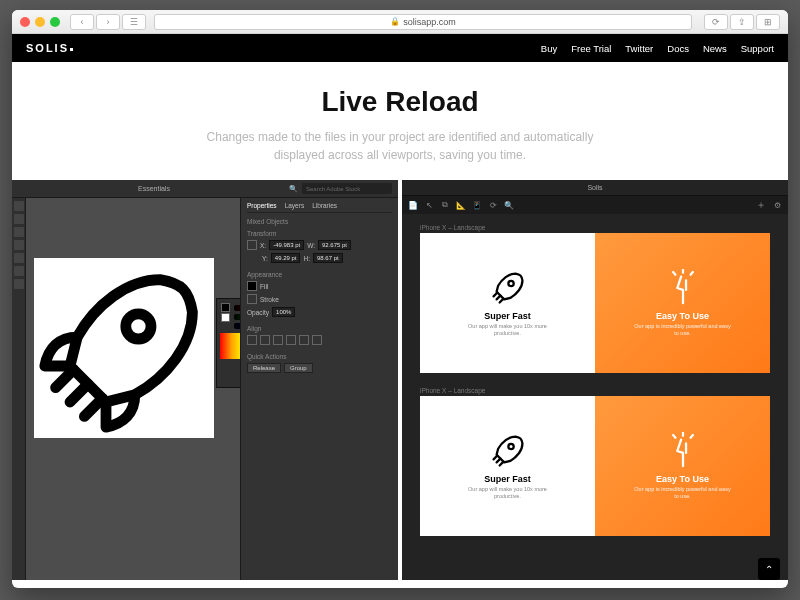 Image resolution: width=800 pixels, height=600 pixels. I want to click on page-subtitle: Changes made to the files in your projec…, so click(400, 146).